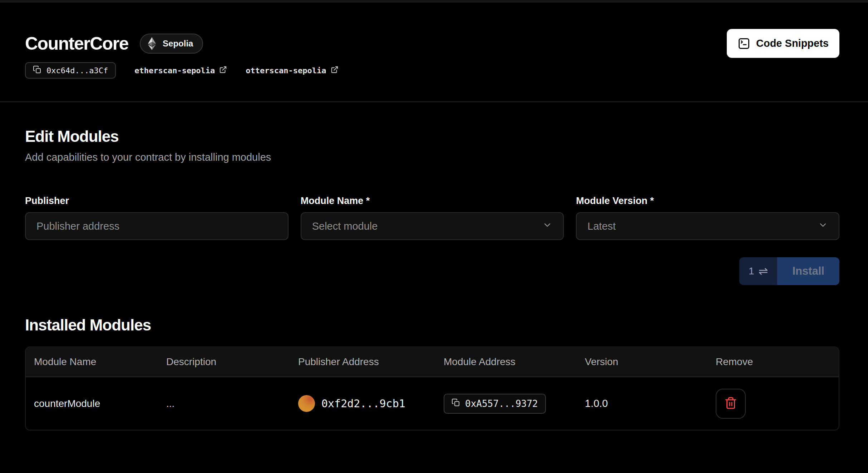 This screenshot has height=473, width=868. Describe the element at coordinates (773, 404) in the screenshot. I see `remove-cell` at that location.